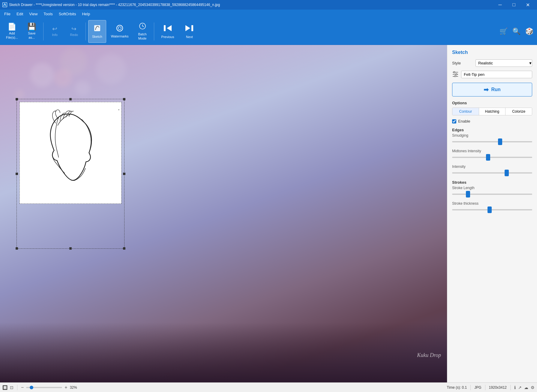  What do you see at coordinates (515, 388) in the screenshot?
I see `info-icon: ℹ` at bounding box center [515, 388].